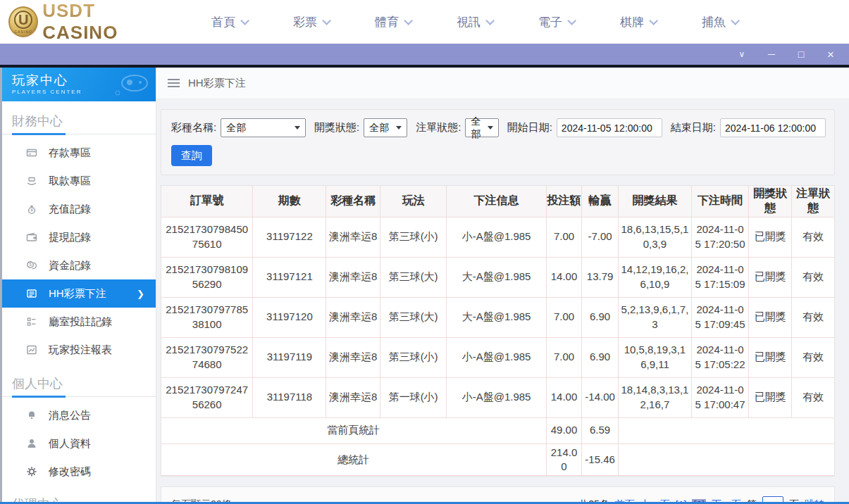 This screenshot has width=849, height=504. What do you see at coordinates (424, 54) in the screenshot?
I see `window-title-bar: ∨ ─ □ ×` at bounding box center [424, 54].